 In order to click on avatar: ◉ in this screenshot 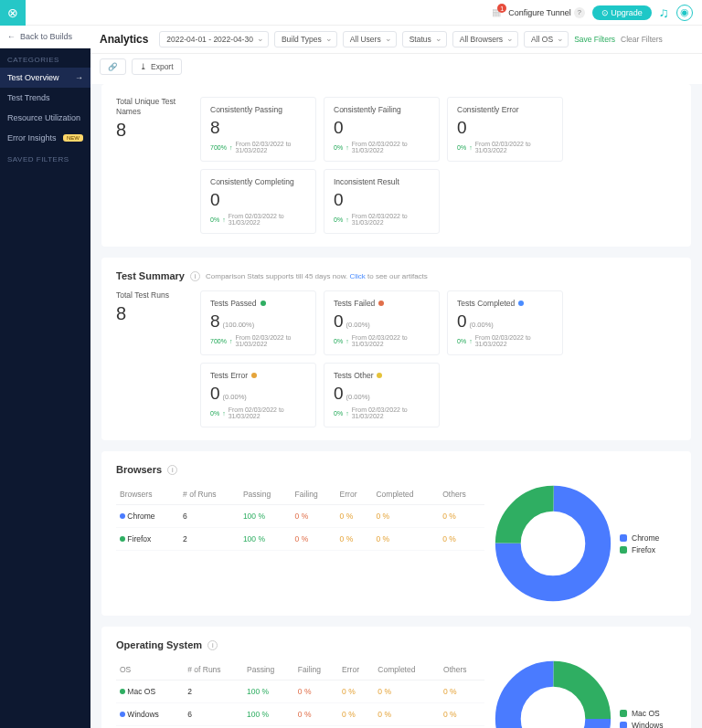, I will do `click(685, 13)`.